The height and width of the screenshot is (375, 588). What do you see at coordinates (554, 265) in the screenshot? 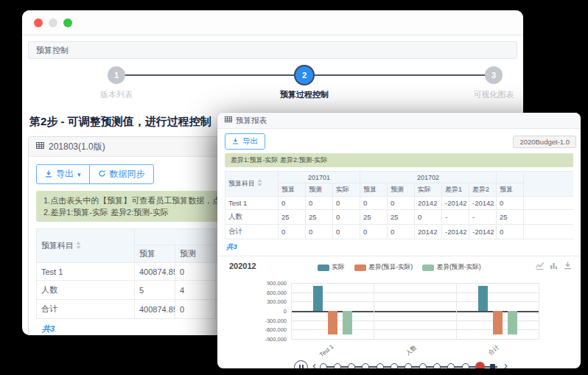
I see `chart-toolbox` at bounding box center [554, 265].